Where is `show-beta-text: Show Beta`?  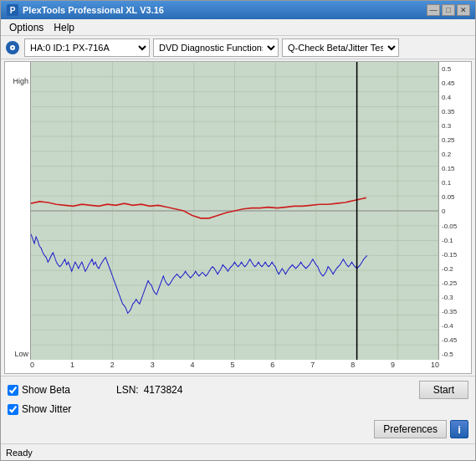 show-beta-text: Show Beta is located at coordinates (46, 390).